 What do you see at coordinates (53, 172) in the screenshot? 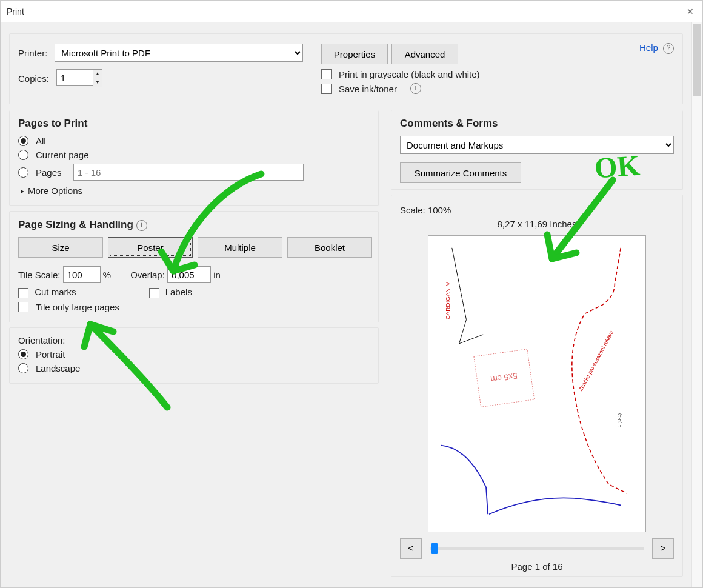
I see `pages-label: Pages` at bounding box center [53, 172].